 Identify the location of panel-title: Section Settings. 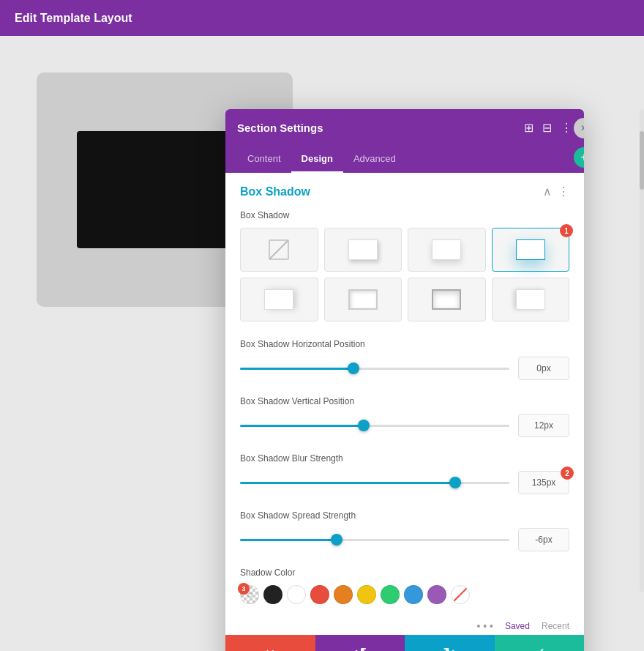
(280, 127).